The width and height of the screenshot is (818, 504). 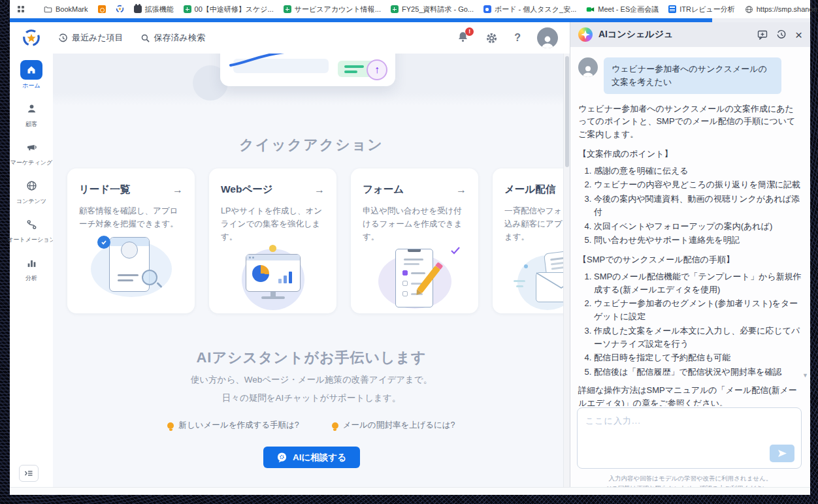 I want to click on steps-list: SMPのメール配信機能で「テンプレート」から新規作成する(新メールエディタを使用…, so click(x=691, y=324).